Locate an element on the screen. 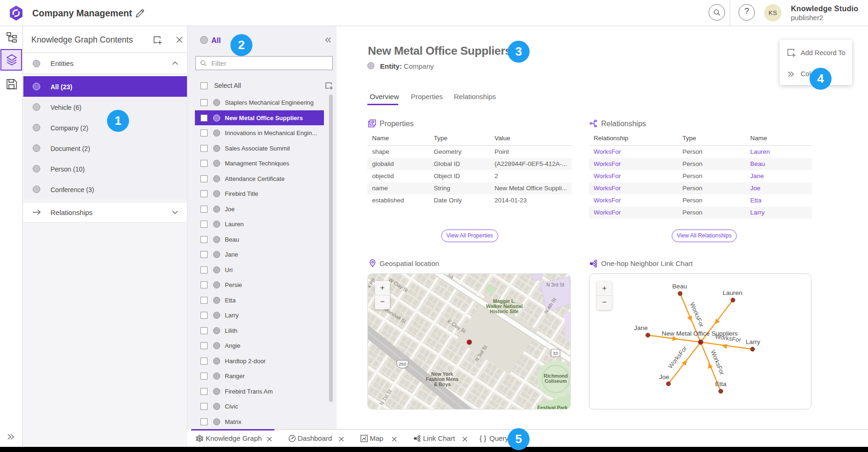 The image size is (868, 452). svg-text: 33 is located at coordinates (555, 353).